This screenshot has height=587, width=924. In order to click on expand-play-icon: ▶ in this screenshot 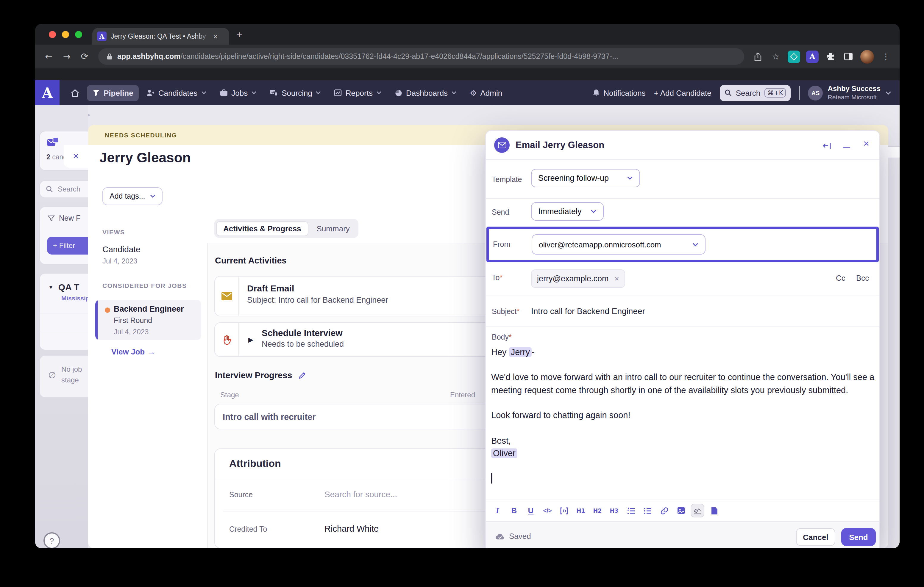, I will do `click(251, 340)`.